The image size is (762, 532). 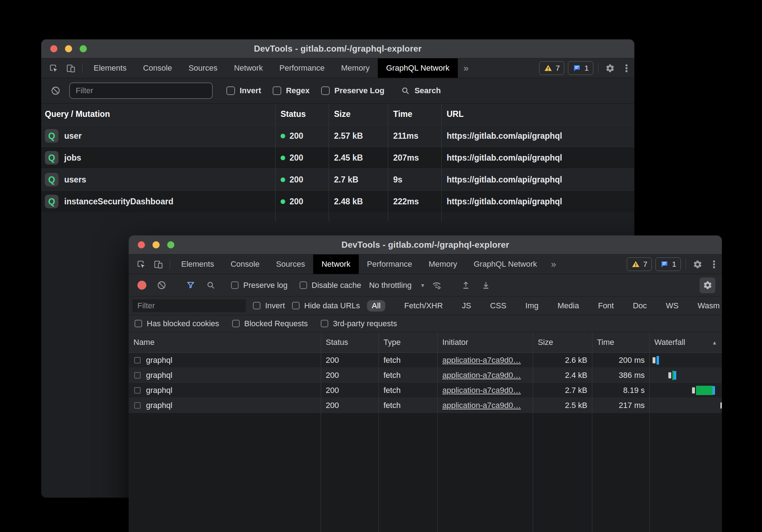 What do you see at coordinates (415, 180) in the screenshot?
I see `query-time: 9s` at bounding box center [415, 180].